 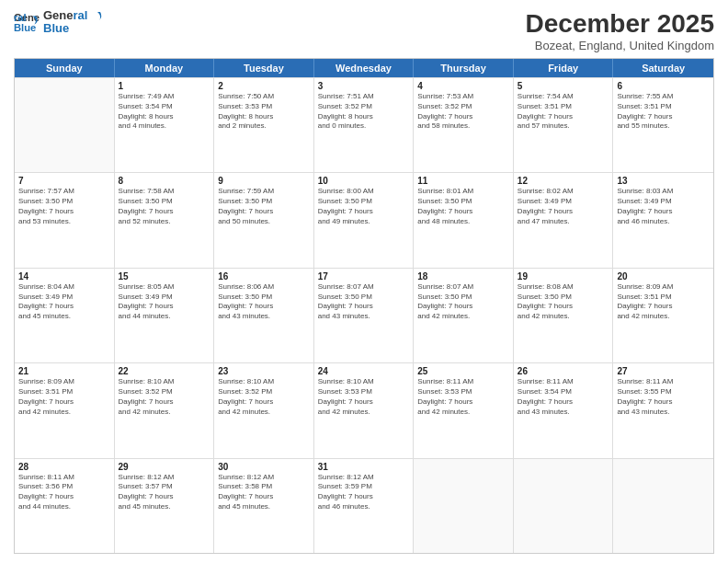 I want to click on day-info: Sunrise: 7:59 AM Sunset: 3:50 PM Dayligh…, so click(x=264, y=206).